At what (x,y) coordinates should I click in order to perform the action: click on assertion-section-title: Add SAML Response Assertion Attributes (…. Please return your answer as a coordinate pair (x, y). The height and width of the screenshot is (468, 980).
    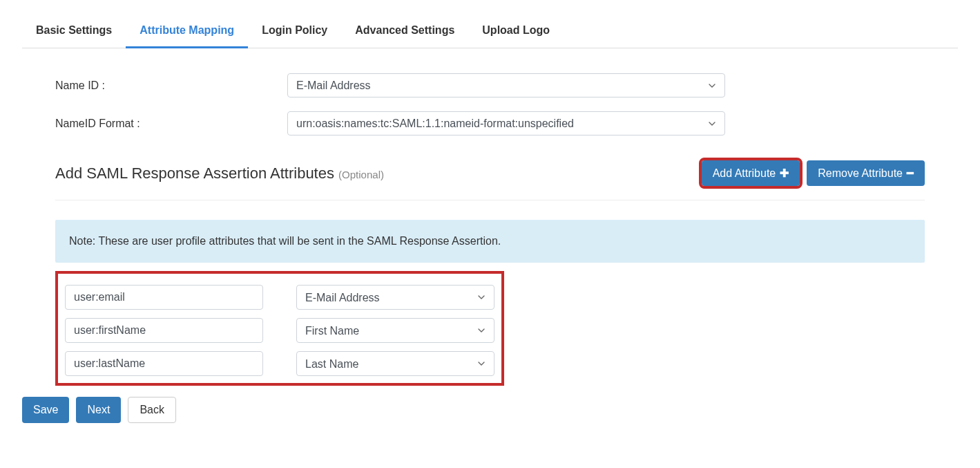
    Looking at the image, I should click on (220, 174).